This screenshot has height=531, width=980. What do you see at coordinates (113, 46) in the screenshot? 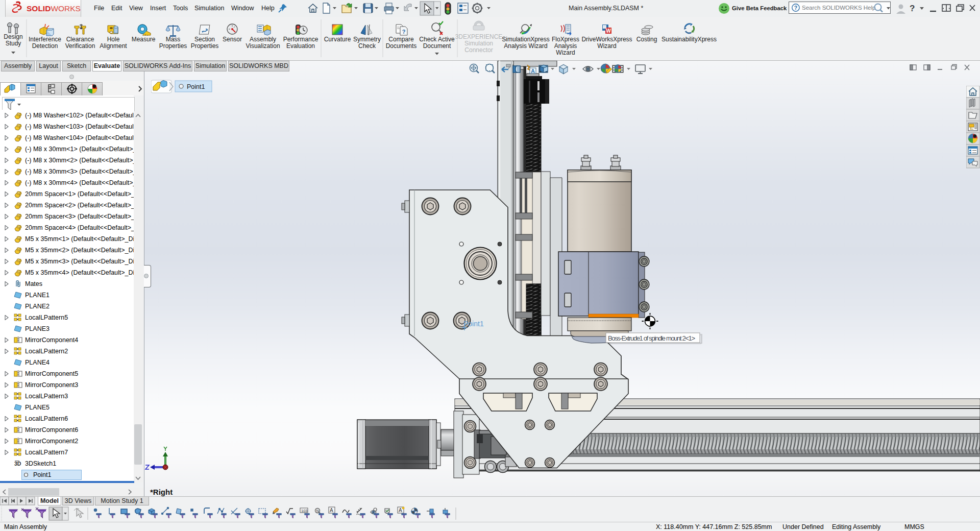
I see `svg-text: Alignment` at bounding box center [113, 46].